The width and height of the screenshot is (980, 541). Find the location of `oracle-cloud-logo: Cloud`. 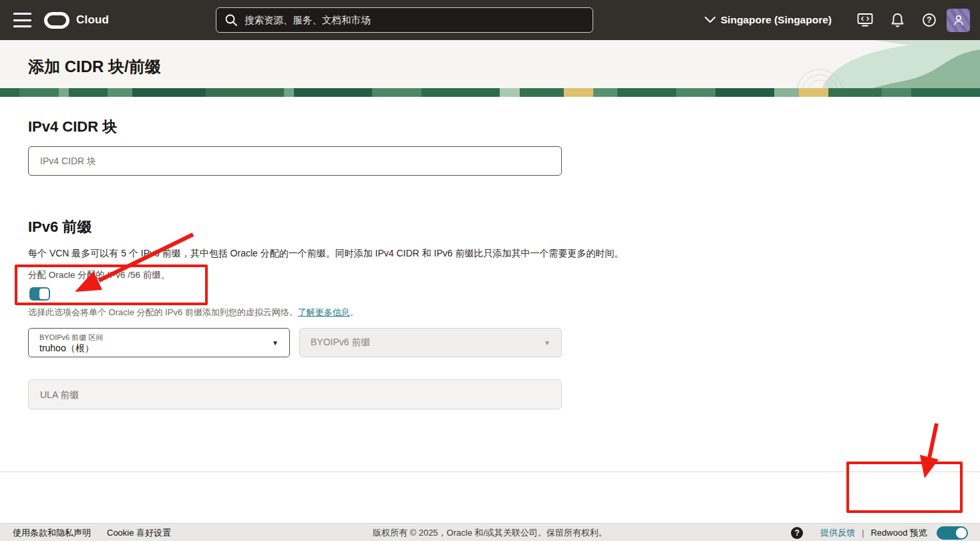

oracle-cloud-logo: Cloud is located at coordinates (76, 20).